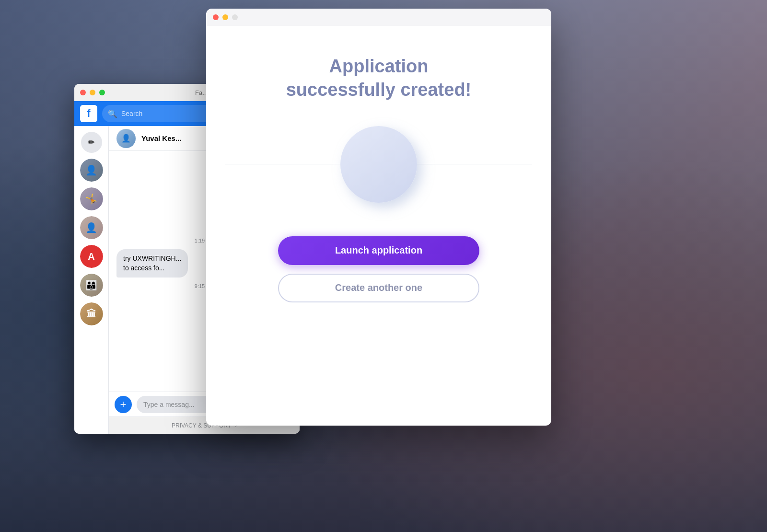  I want to click on fb-minimize-dot, so click(93, 93).